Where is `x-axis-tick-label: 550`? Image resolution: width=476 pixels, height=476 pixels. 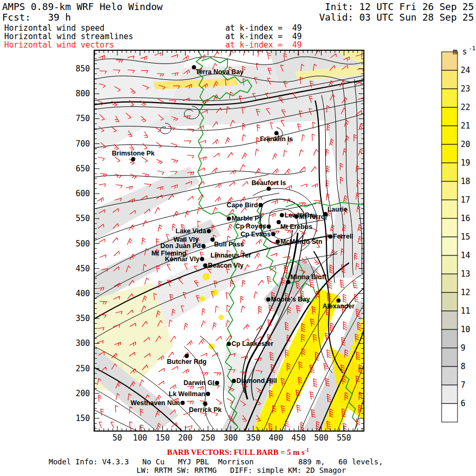 x-axis-tick-label: 550 is located at coordinates (344, 438).